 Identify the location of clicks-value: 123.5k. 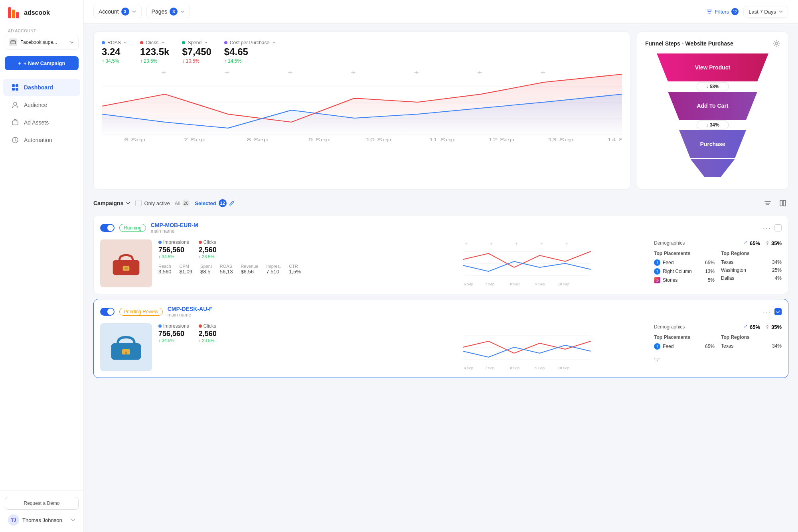
(155, 52).